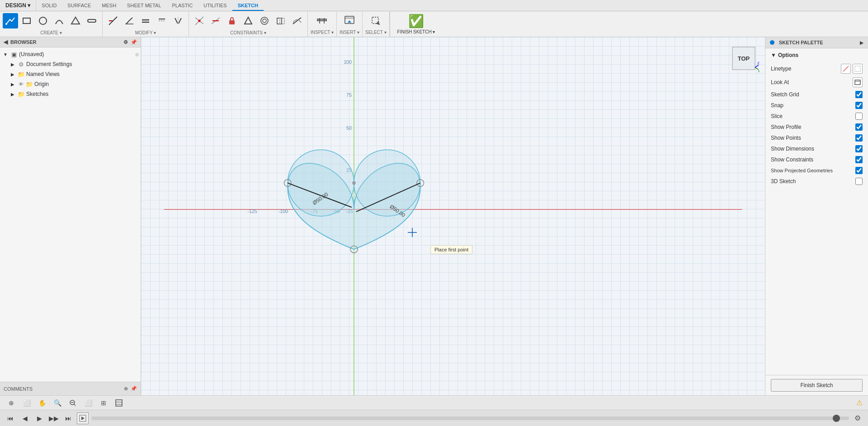  I want to click on tree-item-named-views: ▶ 📁 Named Views, so click(71, 74).